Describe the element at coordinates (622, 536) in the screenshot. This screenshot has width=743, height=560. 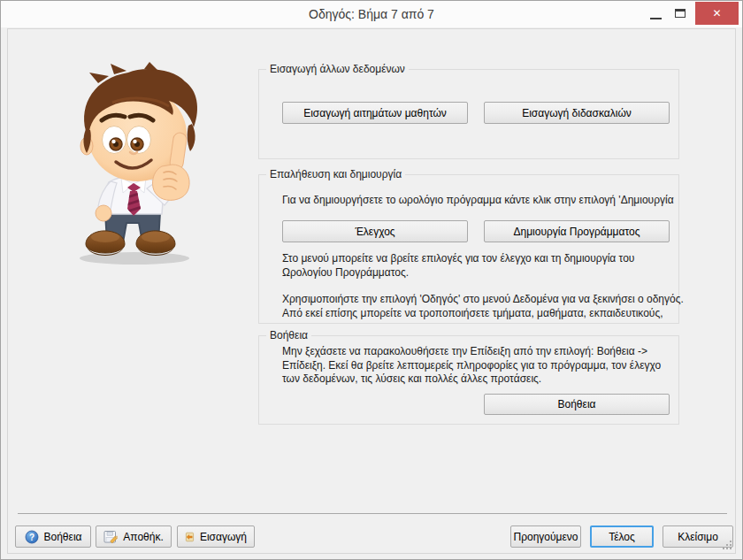
I see `finish-button: Τέλος` at that location.